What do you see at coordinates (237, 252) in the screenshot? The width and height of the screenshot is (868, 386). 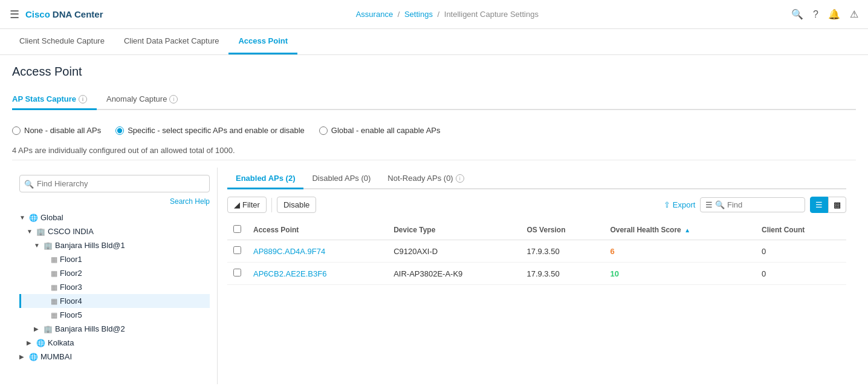 I see `row1-checkbox-cell` at bounding box center [237, 252].